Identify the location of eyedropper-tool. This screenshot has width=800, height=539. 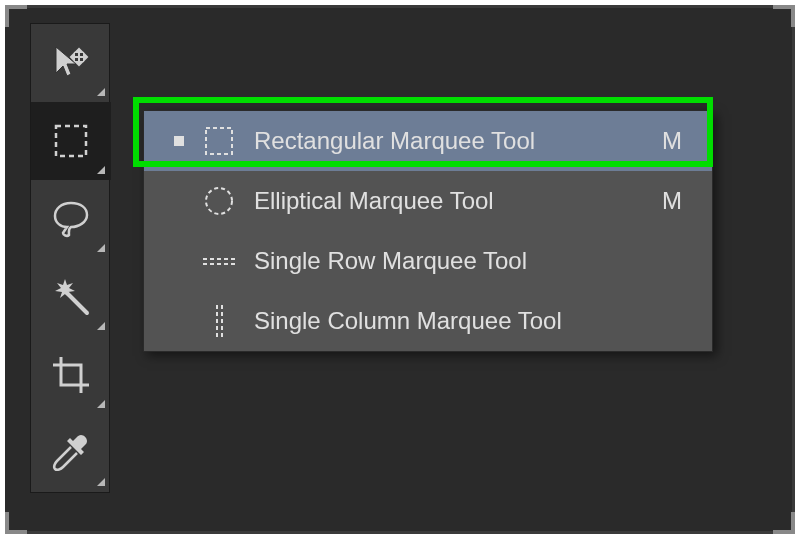
(71, 453).